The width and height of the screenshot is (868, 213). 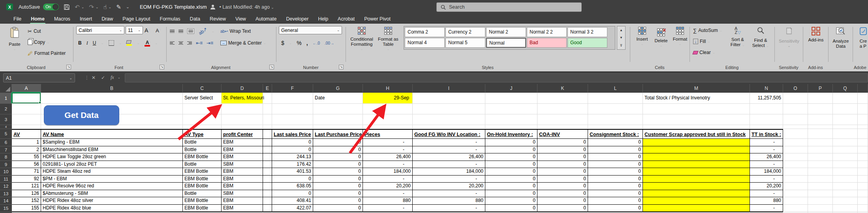 I want to click on cell-M5: Customer Scrap approved but still in Sto…, so click(x=697, y=134).